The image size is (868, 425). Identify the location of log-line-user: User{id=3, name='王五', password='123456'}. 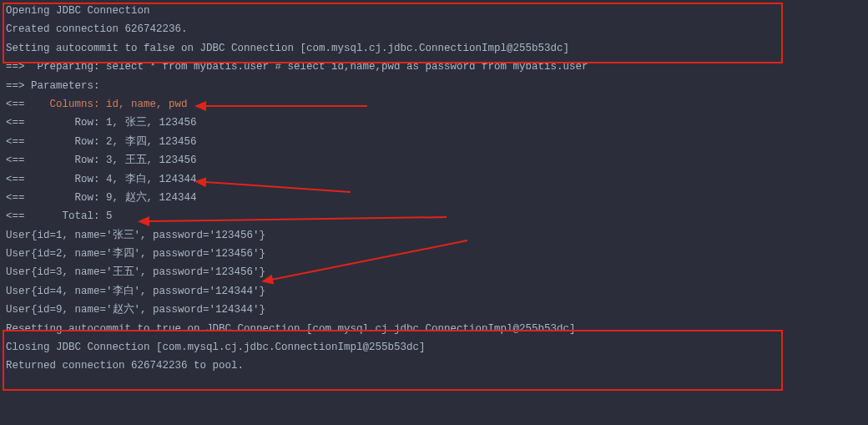
(434, 272).